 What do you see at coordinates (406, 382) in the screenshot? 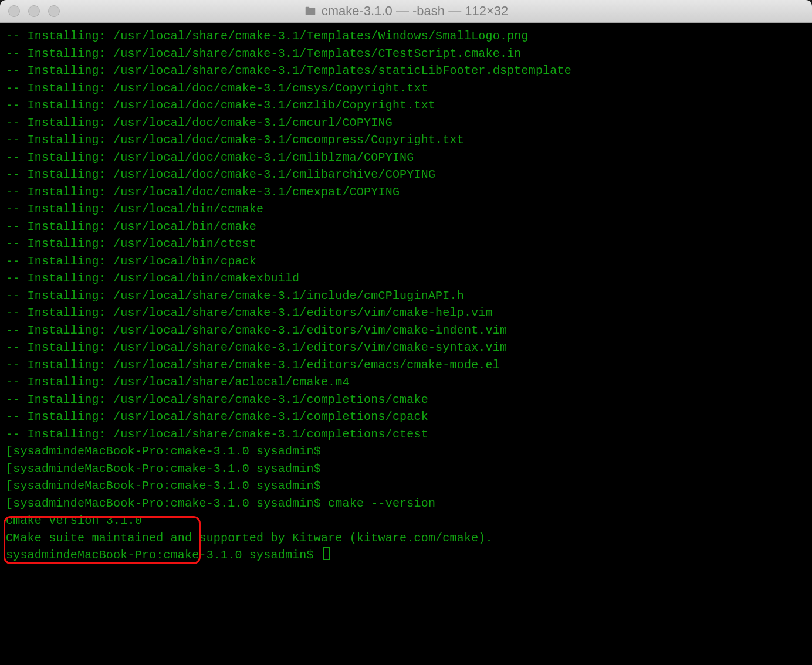
I see `install-line: -- Installing: /usr/local/share/aclocal/…` at bounding box center [406, 382].